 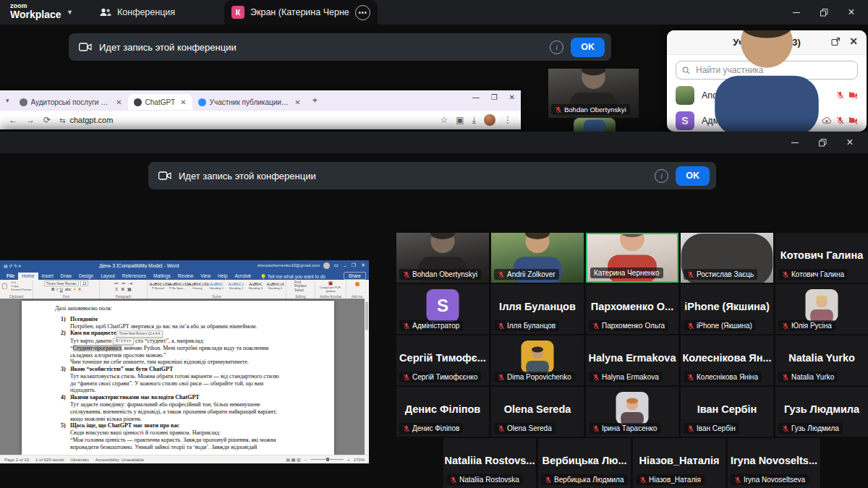 What do you see at coordinates (124, 283) in the screenshot?
I see `numbering-button: ≕` at bounding box center [124, 283].